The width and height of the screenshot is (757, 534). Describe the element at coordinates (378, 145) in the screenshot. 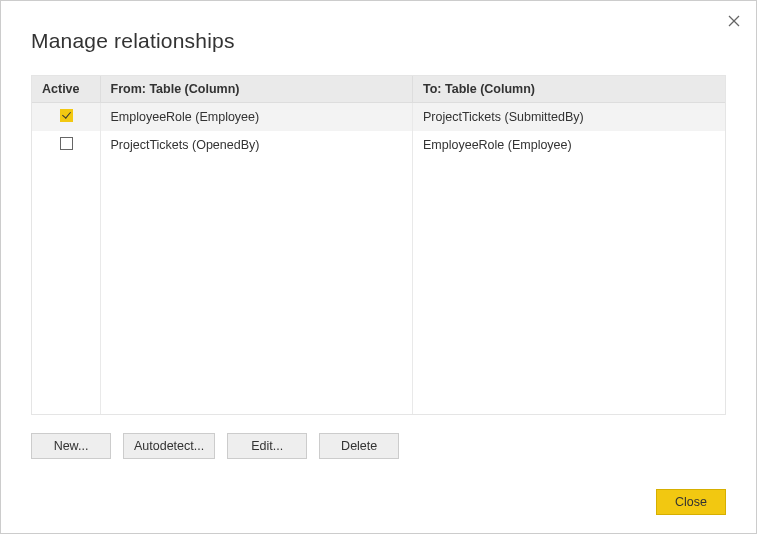

I see `table-row: ProjectTickets (OpenedBy)EmployeeRole (E…` at that location.